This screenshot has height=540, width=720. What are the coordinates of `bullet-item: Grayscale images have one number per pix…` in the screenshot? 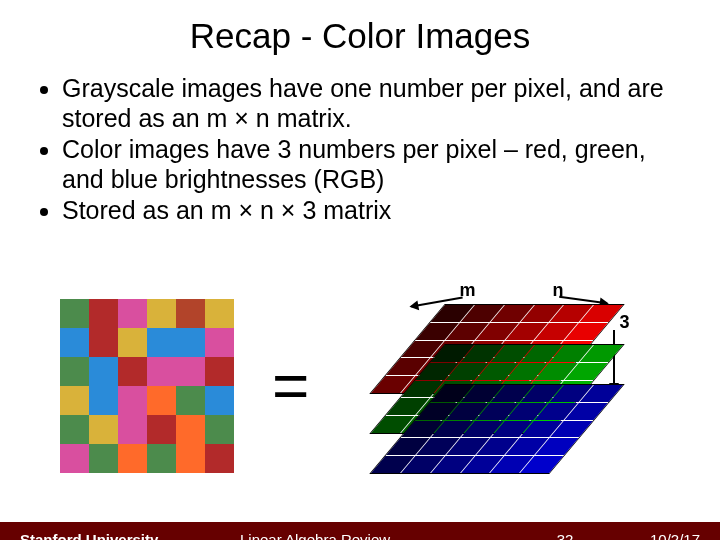 It's located at (376, 104).